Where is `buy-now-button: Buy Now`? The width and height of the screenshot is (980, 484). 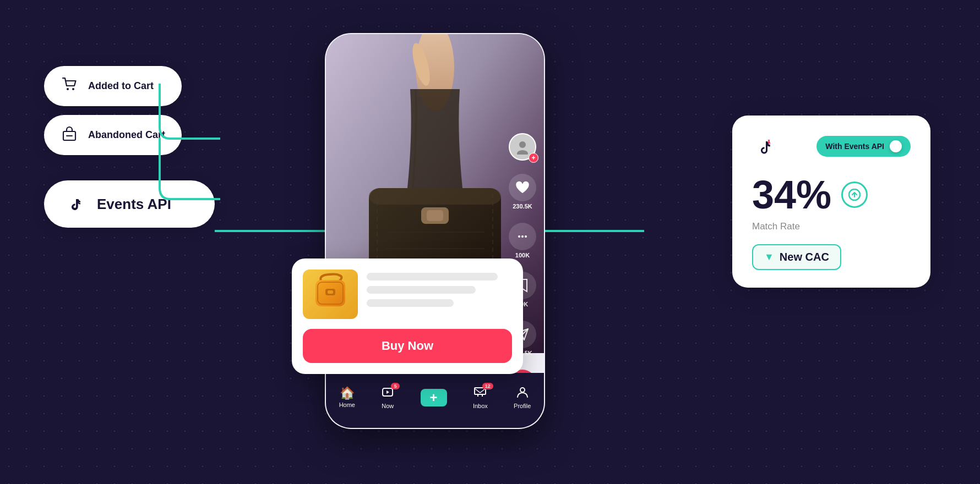 buy-now-button: Buy Now is located at coordinates (407, 346).